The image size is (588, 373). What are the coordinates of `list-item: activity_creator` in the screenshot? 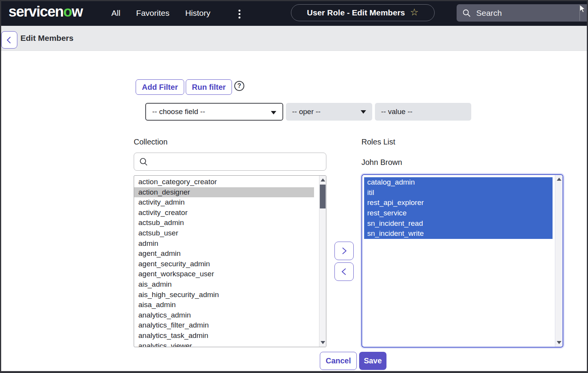 It's located at (227, 213).